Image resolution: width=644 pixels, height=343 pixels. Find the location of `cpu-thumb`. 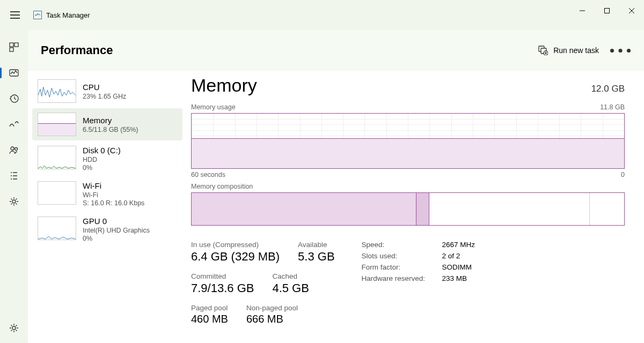

cpu-thumb is located at coordinates (57, 91).